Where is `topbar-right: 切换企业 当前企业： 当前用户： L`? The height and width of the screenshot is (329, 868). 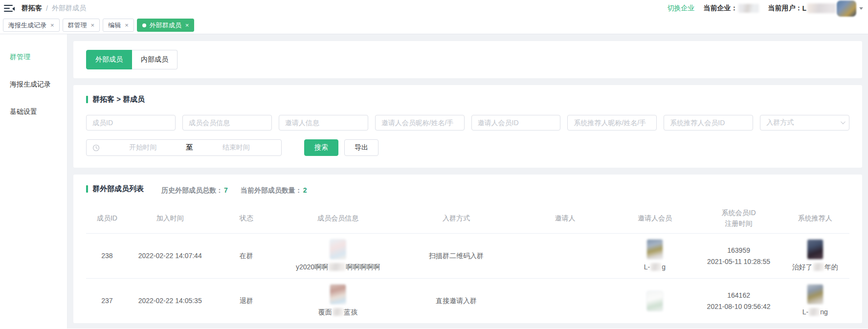
topbar-right: 切换企业 当前企业： 当前用户： L is located at coordinates (765, 9).